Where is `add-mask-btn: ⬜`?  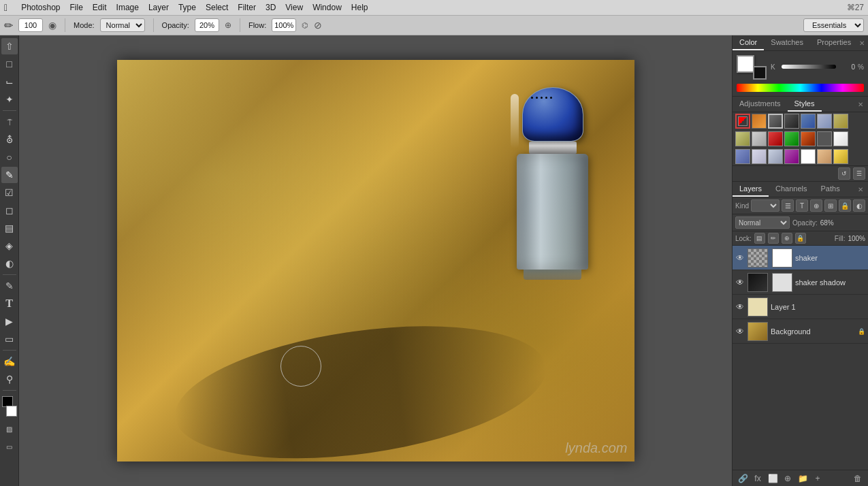
add-mask-btn: ⬜ is located at coordinates (773, 479).